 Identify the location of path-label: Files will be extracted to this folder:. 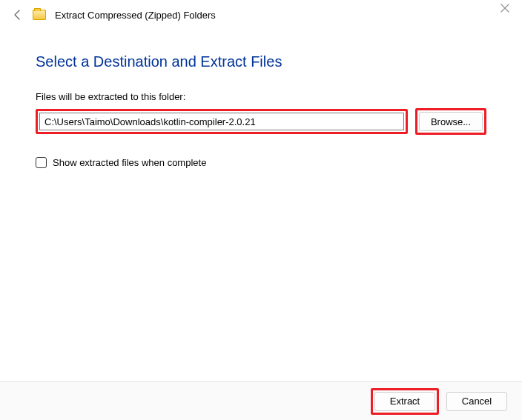
(261, 96).